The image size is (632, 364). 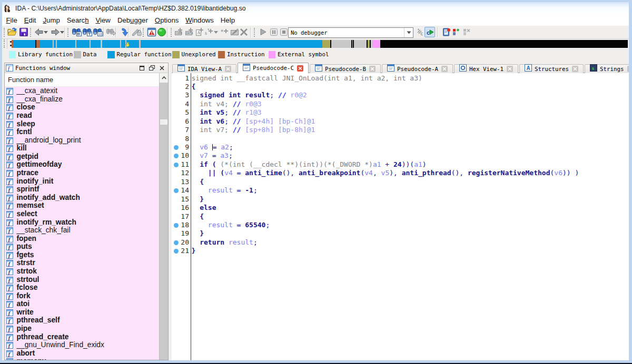 What do you see at coordinates (82, 345) in the screenshot?
I see `function-row: f__gnu_Unwind_Find_exidx` at bounding box center [82, 345].